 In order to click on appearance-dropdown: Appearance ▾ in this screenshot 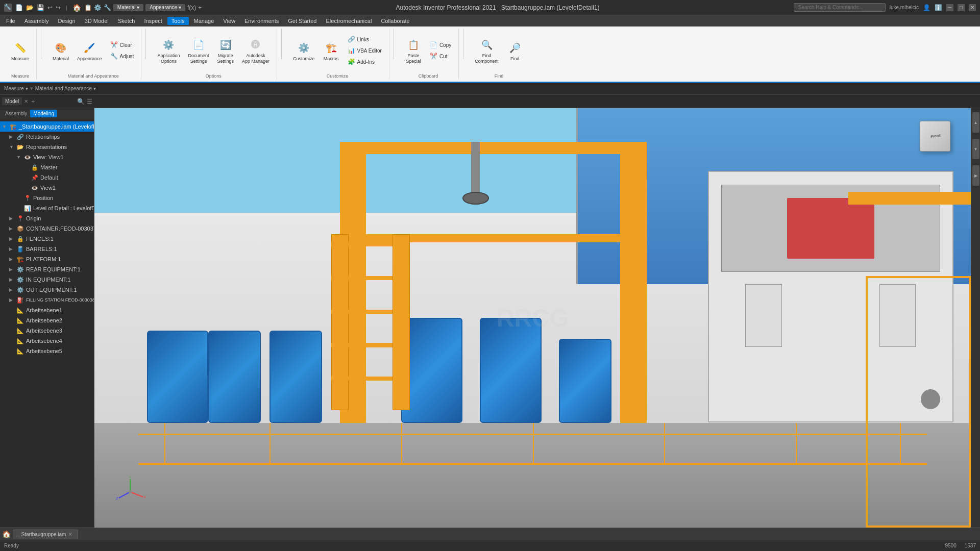, I will do `click(165, 8)`.